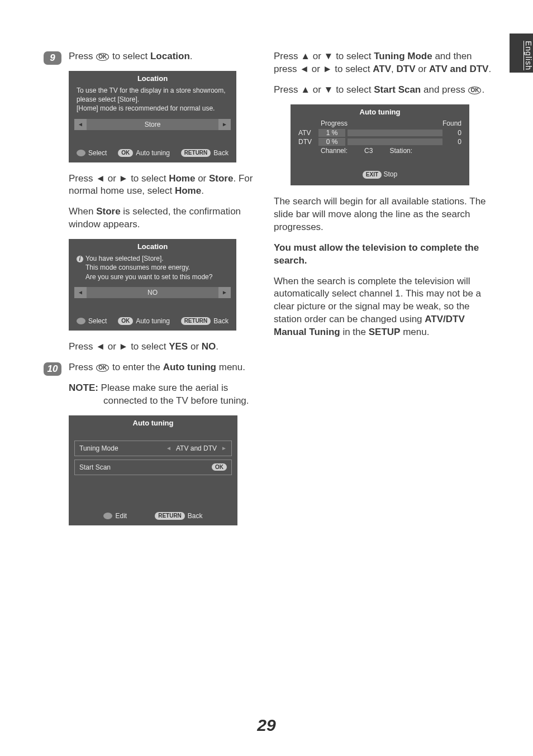  I want to click on osd-select-value: NO, so click(153, 293).